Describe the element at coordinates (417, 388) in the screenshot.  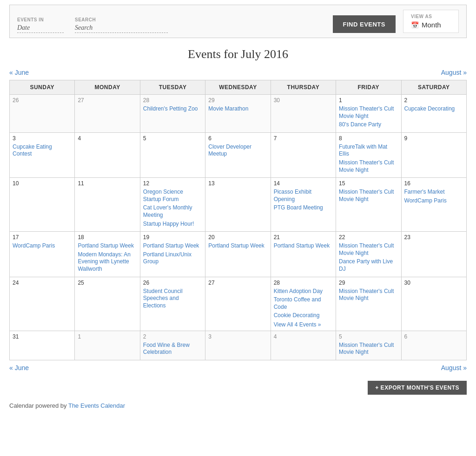
I see `export-button: + EXPORT MONTH'S EVENTS` at that location.